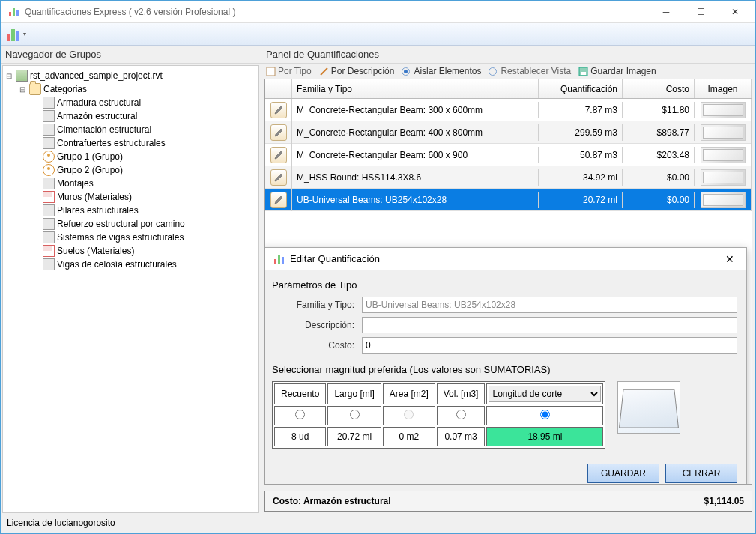 The width and height of the screenshot is (756, 534). I want to click on radio-vol, so click(462, 415).